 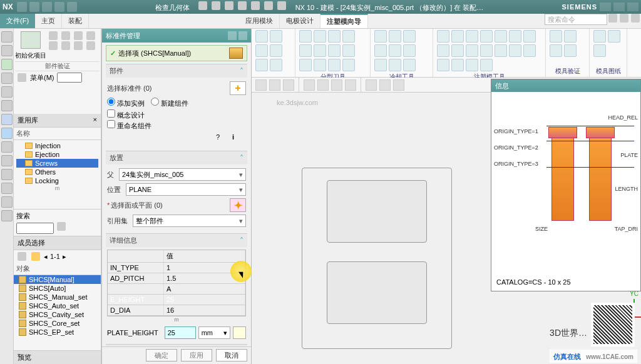 I want to click on window-icon, so click(x=624, y=18).